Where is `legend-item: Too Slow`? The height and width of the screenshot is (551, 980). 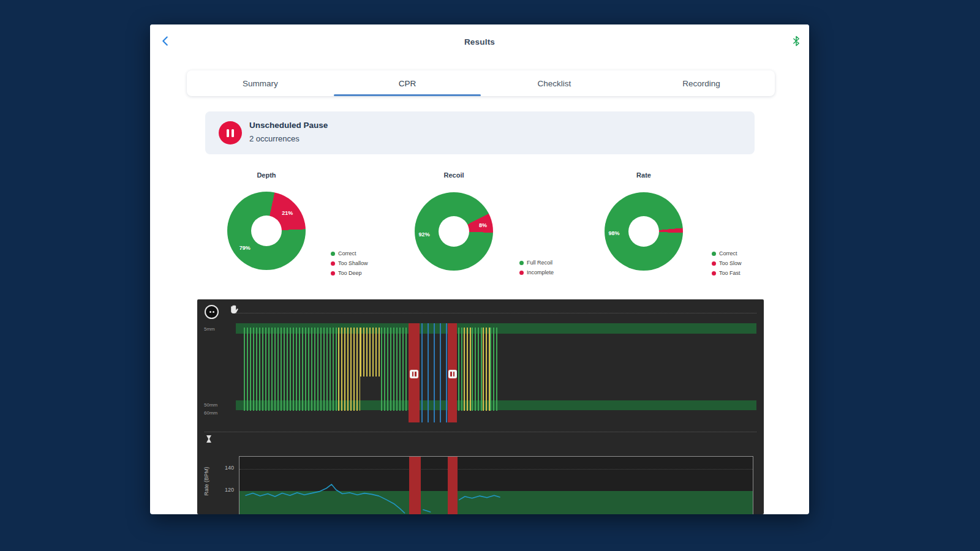
legend-item: Too Slow is located at coordinates (726, 263).